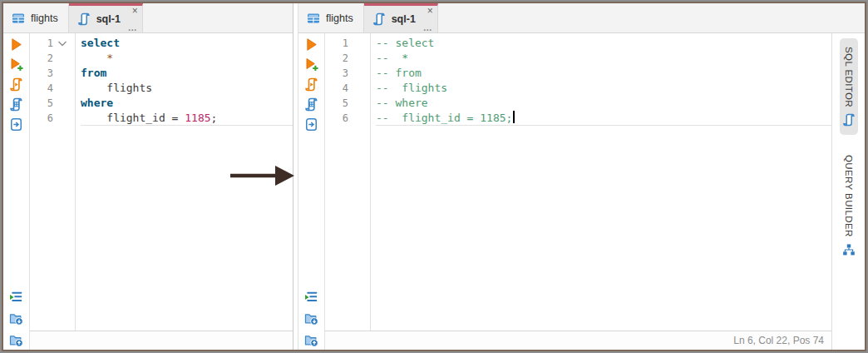 The height and width of the screenshot is (353, 868). Describe the element at coordinates (186, 43) in the screenshot. I see `code-line: select` at that location.